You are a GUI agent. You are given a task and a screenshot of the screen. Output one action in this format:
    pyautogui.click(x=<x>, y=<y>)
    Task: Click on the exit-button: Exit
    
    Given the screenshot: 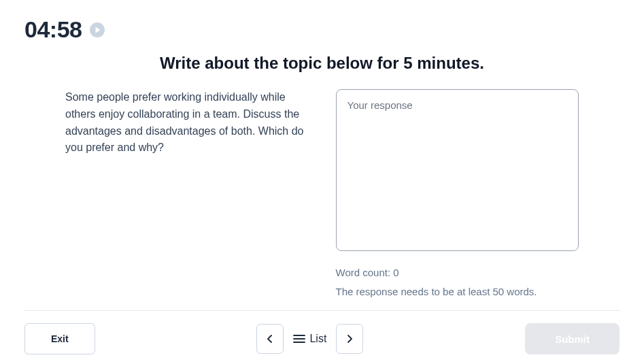 What is the action you would take?
    pyautogui.click(x=60, y=339)
    